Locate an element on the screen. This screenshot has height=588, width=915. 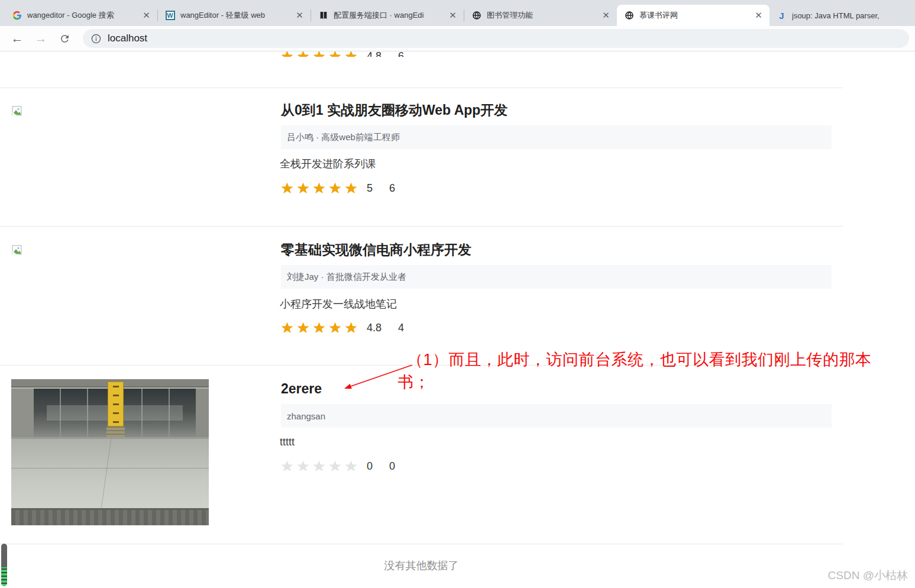
photo-plaza-seam is located at coordinates (110, 469).